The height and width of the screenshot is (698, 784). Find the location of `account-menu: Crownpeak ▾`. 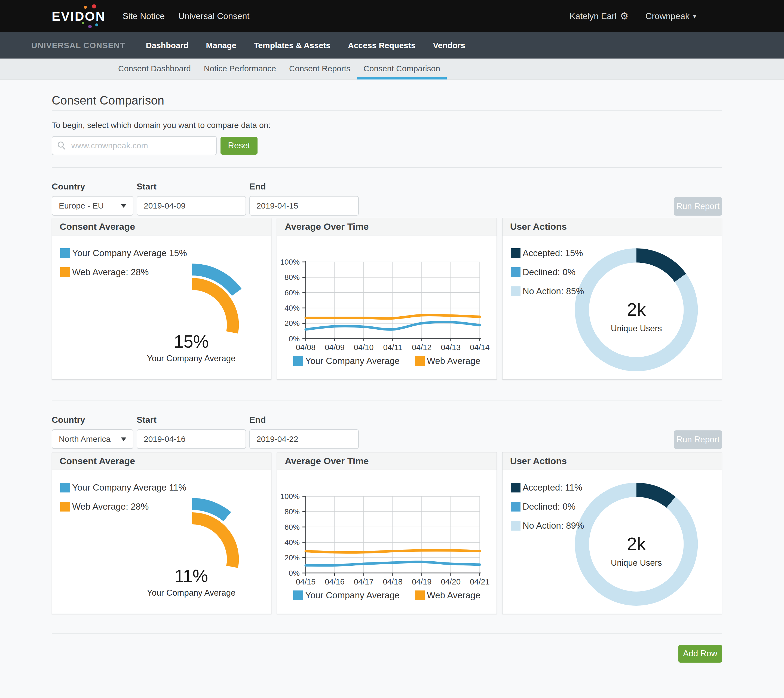

account-menu: Crownpeak ▾ is located at coordinates (671, 16).